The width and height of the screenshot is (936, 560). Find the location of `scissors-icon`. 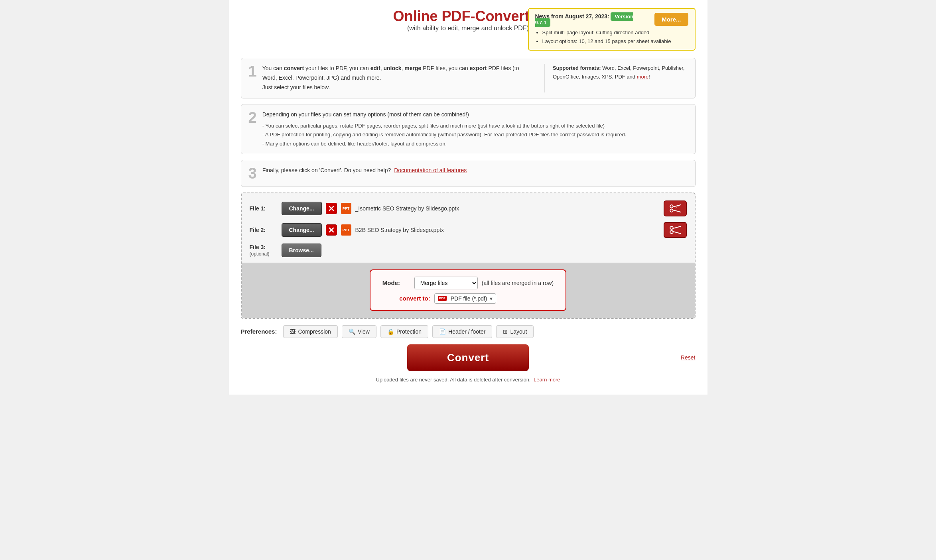

scissors-icon is located at coordinates (675, 208).